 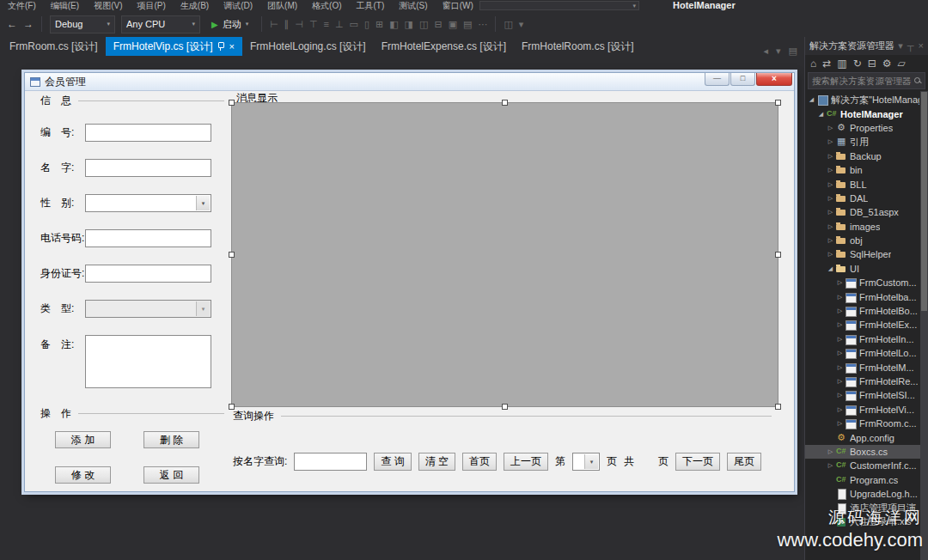 I want to click on tree-item: FrmRoom.c..., so click(x=866, y=423).